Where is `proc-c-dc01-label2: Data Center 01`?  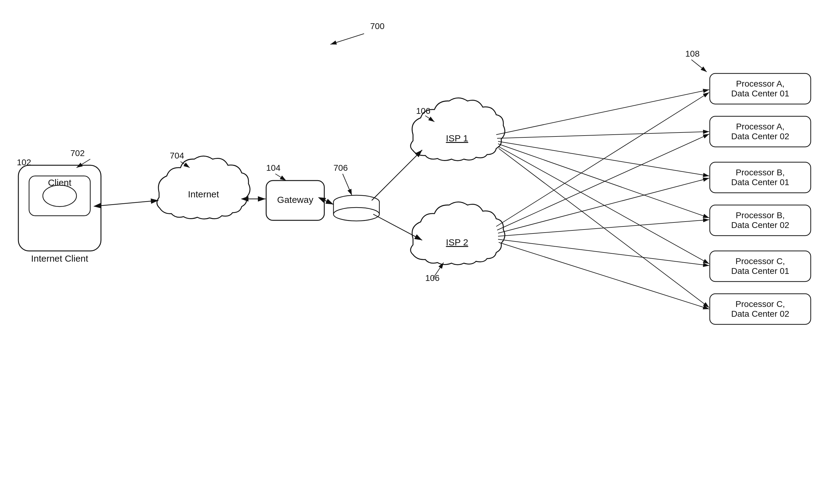 proc-c-dc01-label2: Data Center 01 is located at coordinates (760, 271).